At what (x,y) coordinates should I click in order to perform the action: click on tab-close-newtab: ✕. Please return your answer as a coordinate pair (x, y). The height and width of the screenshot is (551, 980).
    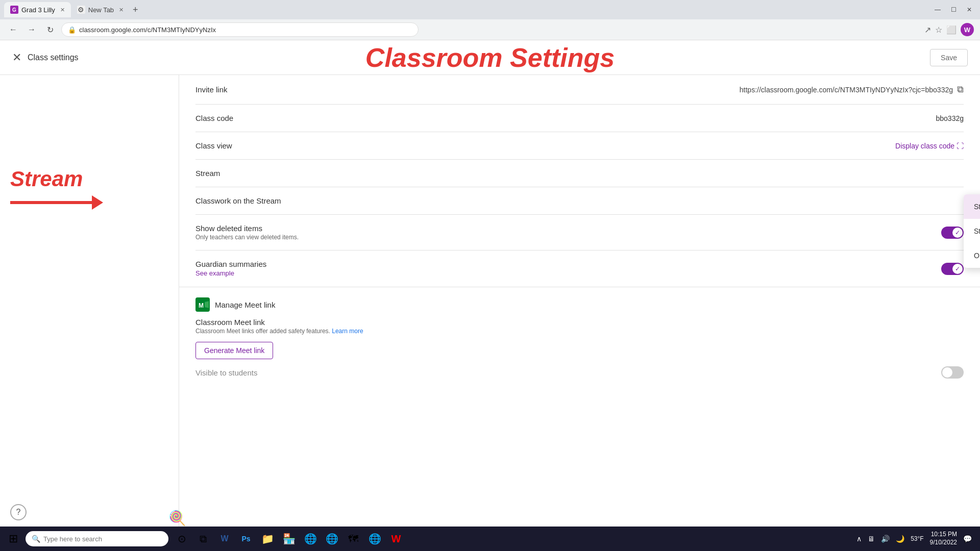
    Looking at the image, I should click on (121, 10).